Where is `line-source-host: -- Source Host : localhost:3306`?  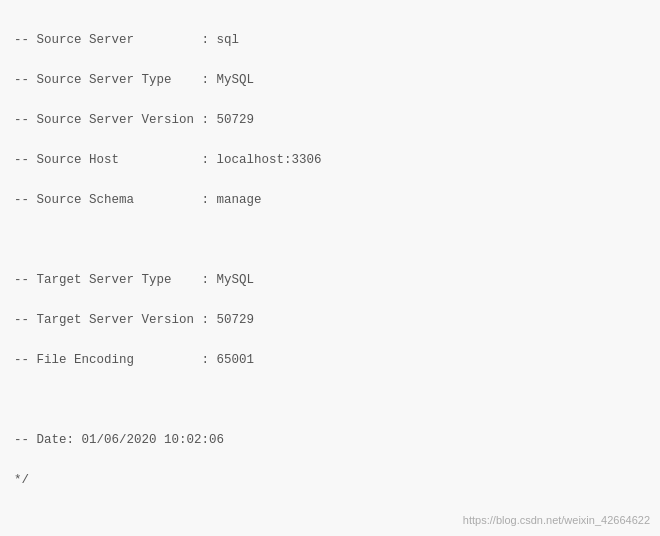
line-source-host: -- Source Host : localhost:3306 is located at coordinates (330, 160).